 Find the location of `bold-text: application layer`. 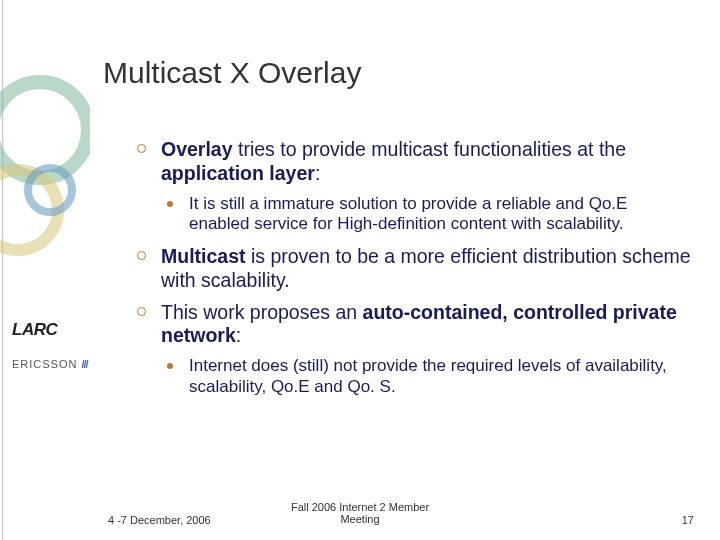

bold-text: application layer is located at coordinates (238, 173).